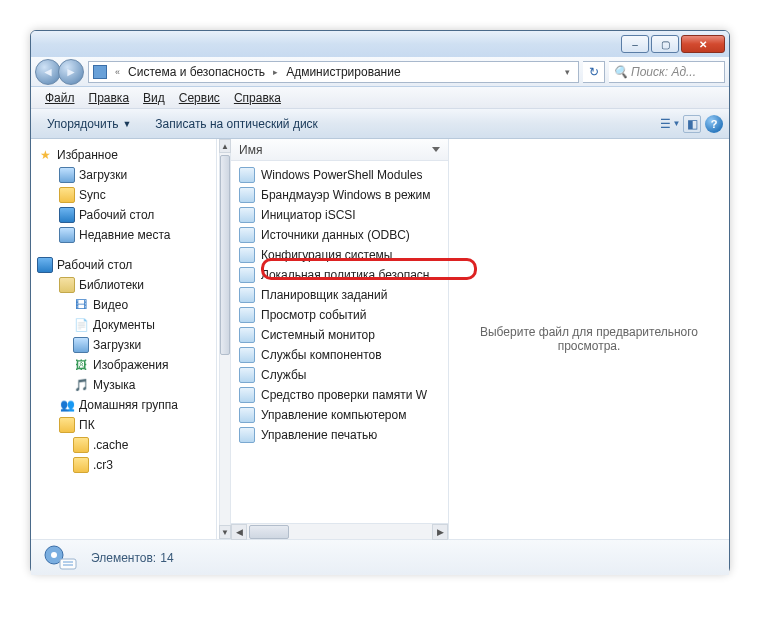 The image size is (760, 624). What do you see at coordinates (342, 415) in the screenshot?
I see `file-item: Управление компьютером` at bounding box center [342, 415].